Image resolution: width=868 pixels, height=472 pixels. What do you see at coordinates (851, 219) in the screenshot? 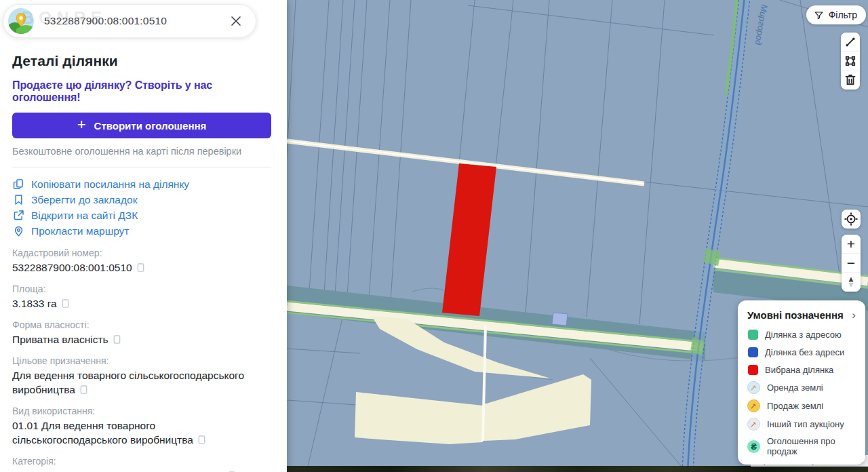
I see `locate-me-button` at bounding box center [851, 219].